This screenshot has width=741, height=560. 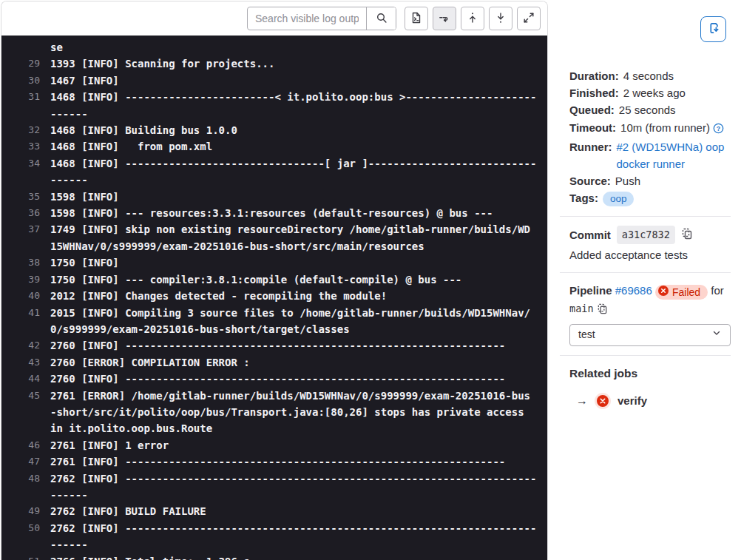 What do you see at coordinates (24, 229) in the screenshot?
I see `log-line-number: 37` at bounding box center [24, 229].